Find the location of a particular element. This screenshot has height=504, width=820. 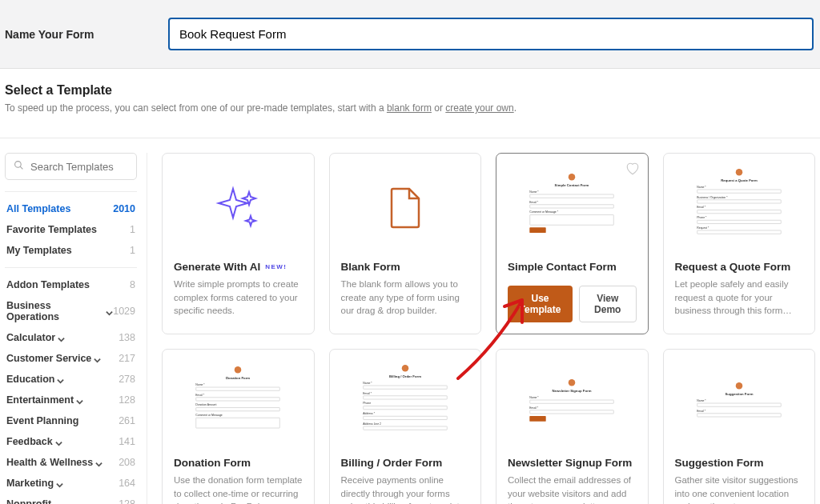

sidebar-item-label: Addon Templates is located at coordinates (48, 285).